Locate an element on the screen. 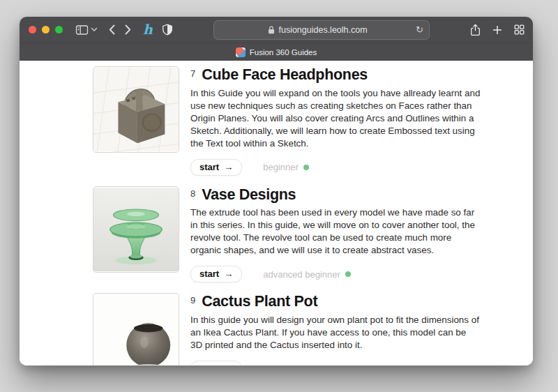  guide-description: In this Guide you will expand on the too… is located at coordinates (335, 119).